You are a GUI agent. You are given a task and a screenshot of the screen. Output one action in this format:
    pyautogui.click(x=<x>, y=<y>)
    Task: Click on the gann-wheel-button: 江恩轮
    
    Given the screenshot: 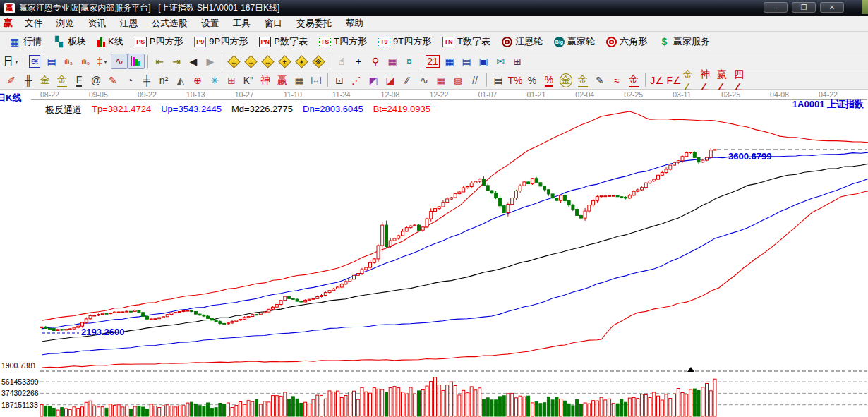 What is the action you would take?
    pyautogui.click(x=522, y=42)
    